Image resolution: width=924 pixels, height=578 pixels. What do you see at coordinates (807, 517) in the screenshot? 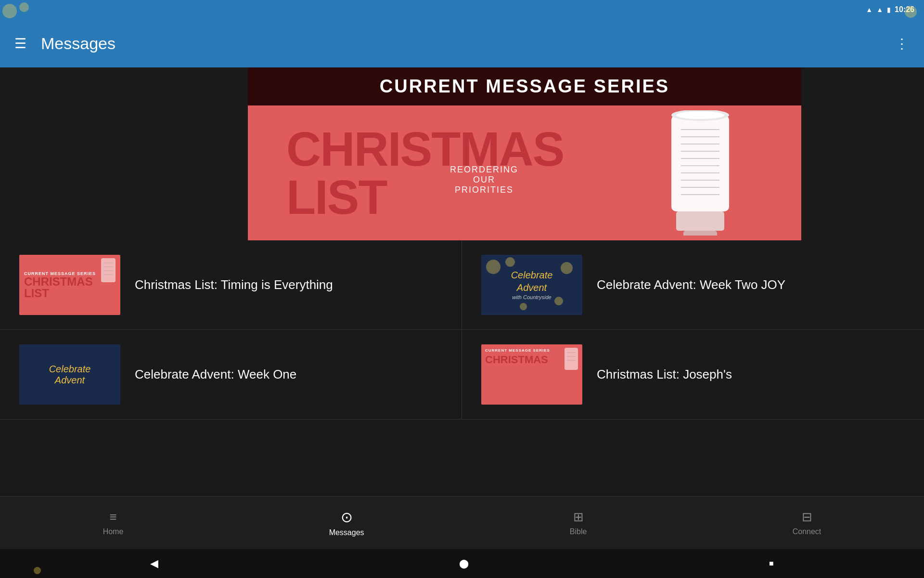
I see `connect-icon: ⊟` at bounding box center [807, 517].